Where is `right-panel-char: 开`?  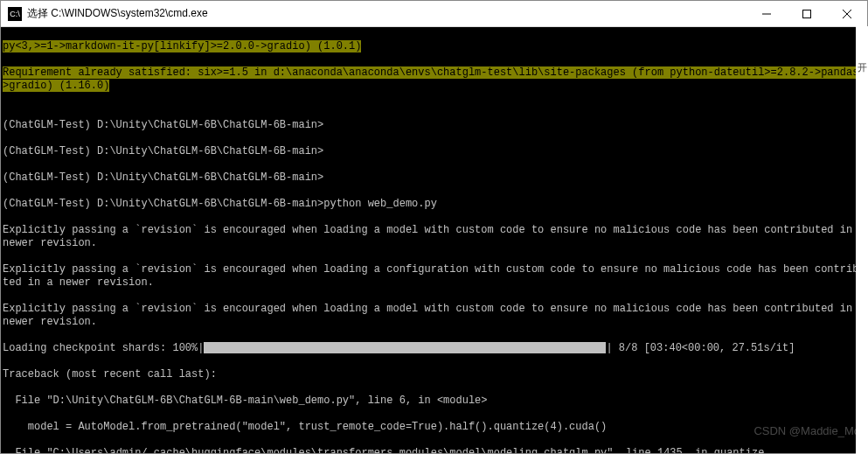 right-panel-char: 开 is located at coordinates (862, 68).